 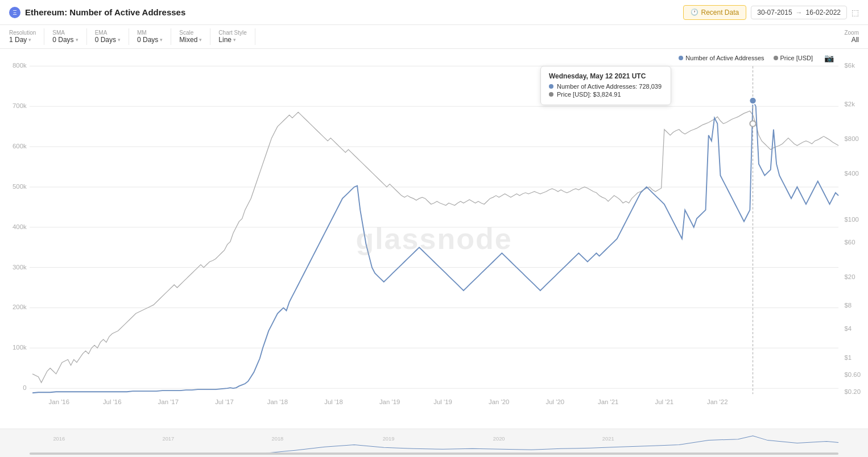 I want to click on svg-text: $20, so click(x=850, y=277).